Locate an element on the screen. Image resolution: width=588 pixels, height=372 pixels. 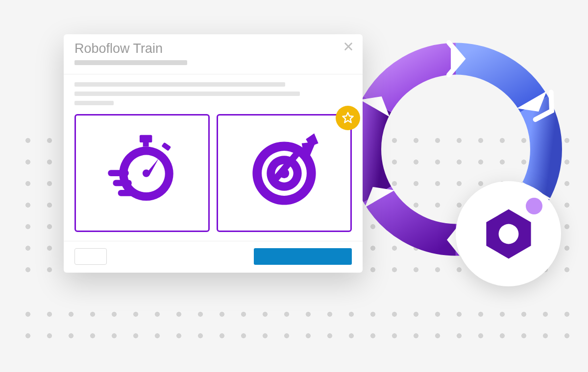
modal-footer is located at coordinates (213, 256).